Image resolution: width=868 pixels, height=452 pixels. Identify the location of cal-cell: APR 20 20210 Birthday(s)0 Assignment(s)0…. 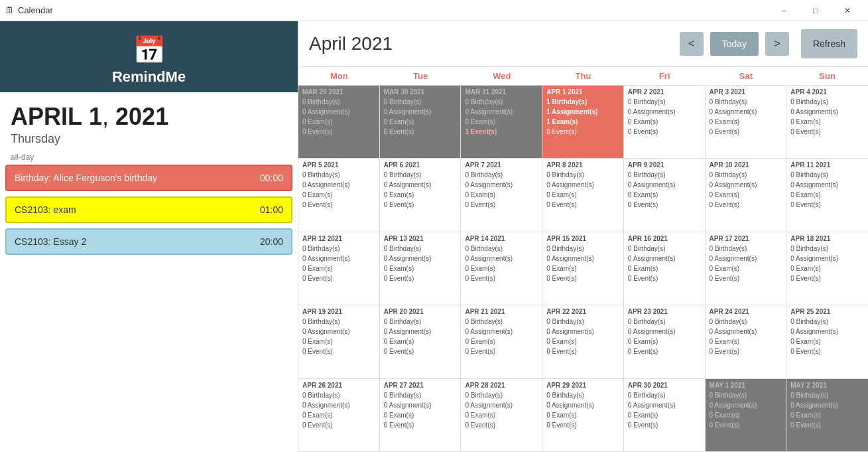
(420, 342).